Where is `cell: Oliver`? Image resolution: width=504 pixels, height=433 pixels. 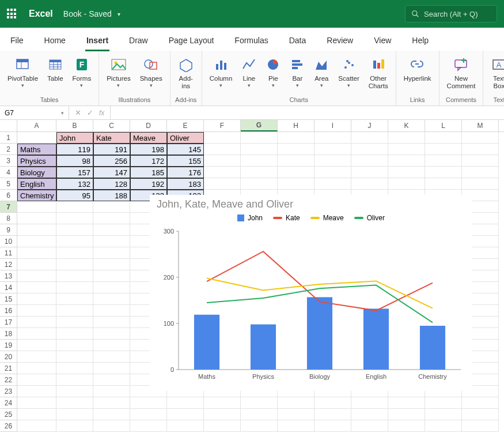
cell: Oliver is located at coordinates (185, 138).